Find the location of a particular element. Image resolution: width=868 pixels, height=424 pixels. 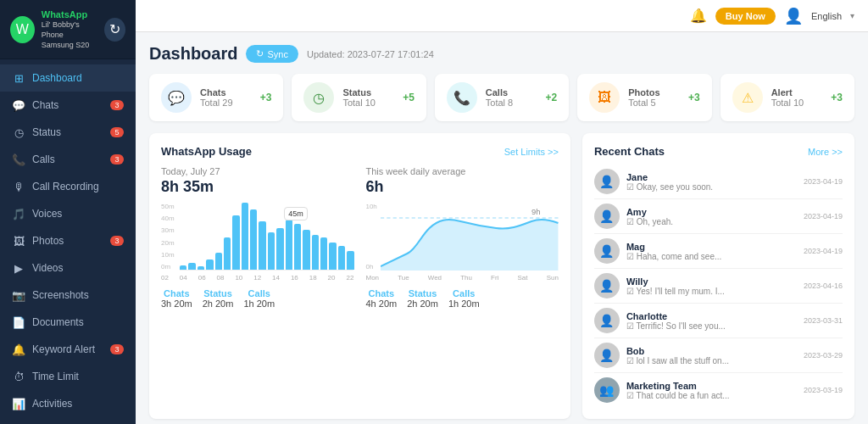

stat-info: Chats Total 29 is located at coordinates (225, 98).